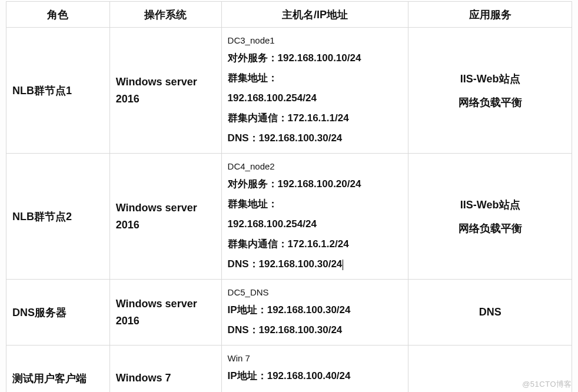 The height and width of the screenshot is (392, 578). What do you see at coordinates (315, 376) in the screenshot?
I see `host-line: IP地址：192.168.100.40/24` at bounding box center [315, 376].